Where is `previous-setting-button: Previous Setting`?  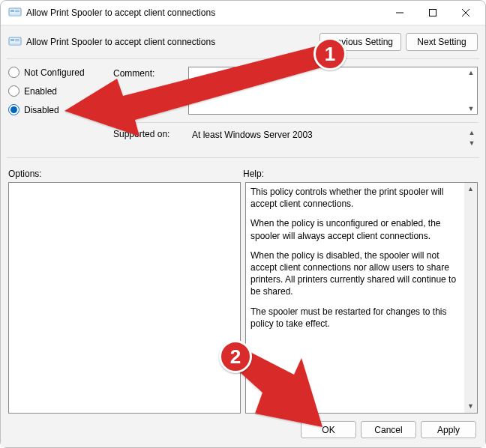 previous-setting-button: Previous Setting is located at coordinates (360, 42).